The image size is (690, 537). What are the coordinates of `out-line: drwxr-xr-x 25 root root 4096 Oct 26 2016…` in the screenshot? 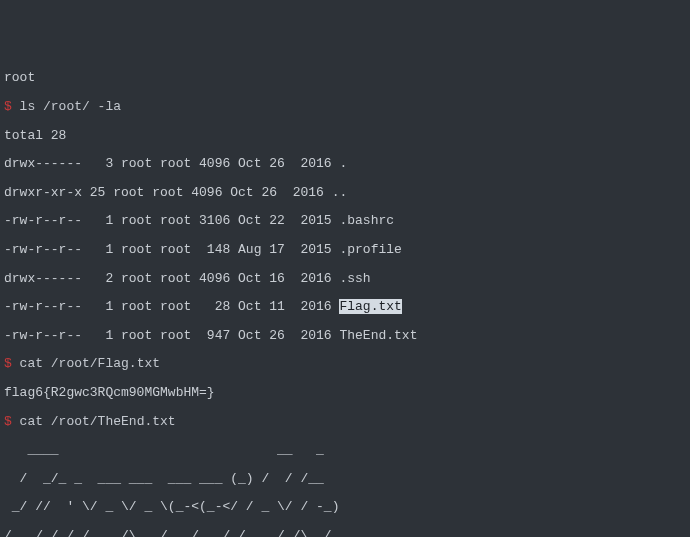 It's located at (345, 193).